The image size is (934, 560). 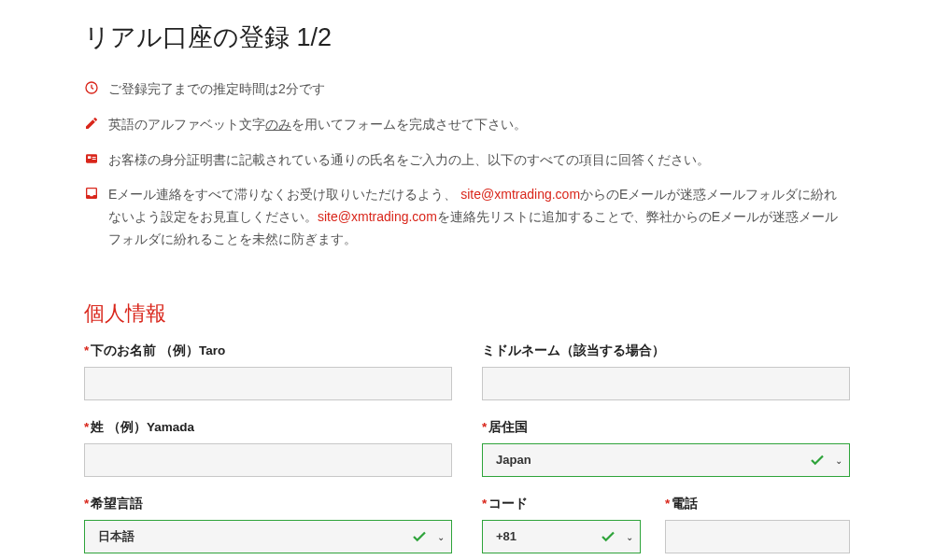 I want to click on pencil-icon, so click(x=96, y=123).